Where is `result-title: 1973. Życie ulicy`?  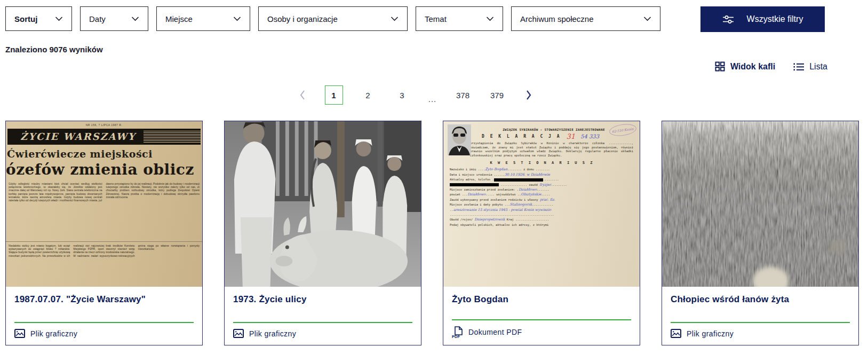 result-title: 1973. Życie ulicy is located at coordinates (323, 300).